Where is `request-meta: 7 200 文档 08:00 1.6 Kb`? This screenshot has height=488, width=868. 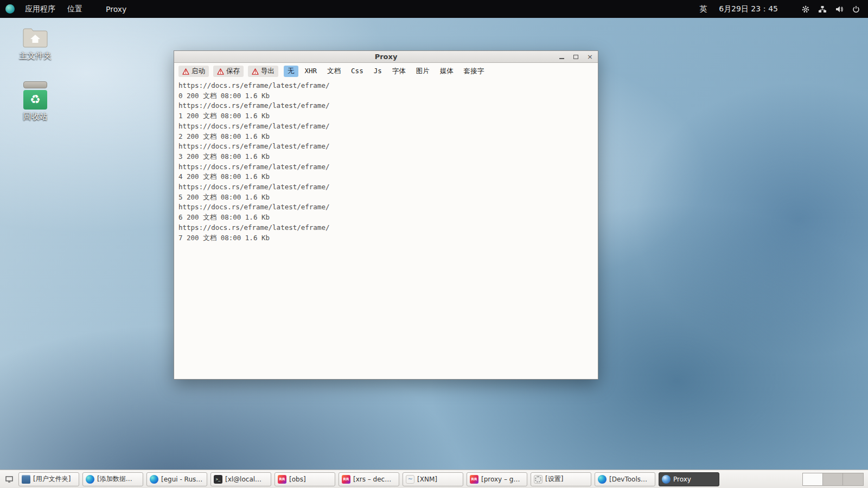 request-meta: 7 200 文档 08:00 1.6 Kb is located at coordinates (386, 239).